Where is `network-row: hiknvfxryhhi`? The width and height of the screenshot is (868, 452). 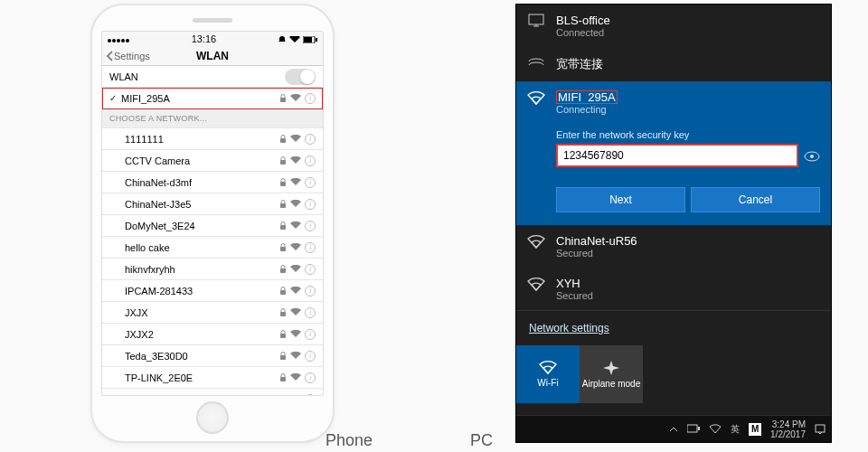 network-row: hiknvfxryhhi is located at coordinates (212, 269).